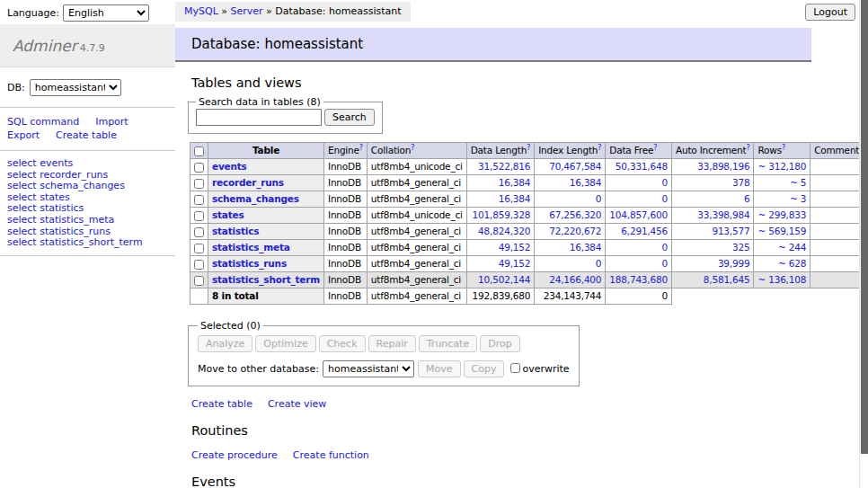  What do you see at coordinates (642, 166) in the screenshot?
I see `data-free-link-events: 50,331,648` at bounding box center [642, 166].